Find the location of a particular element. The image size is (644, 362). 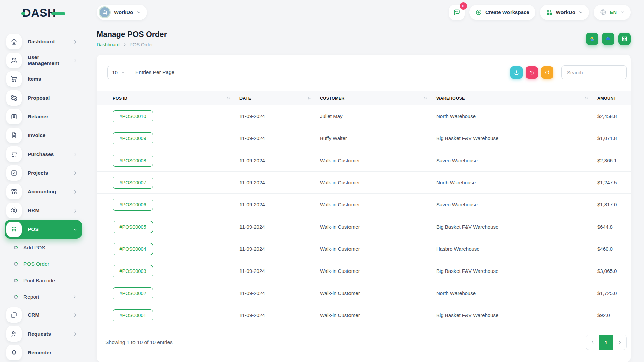

grid-dots-icon is located at coordinates (14, 229).